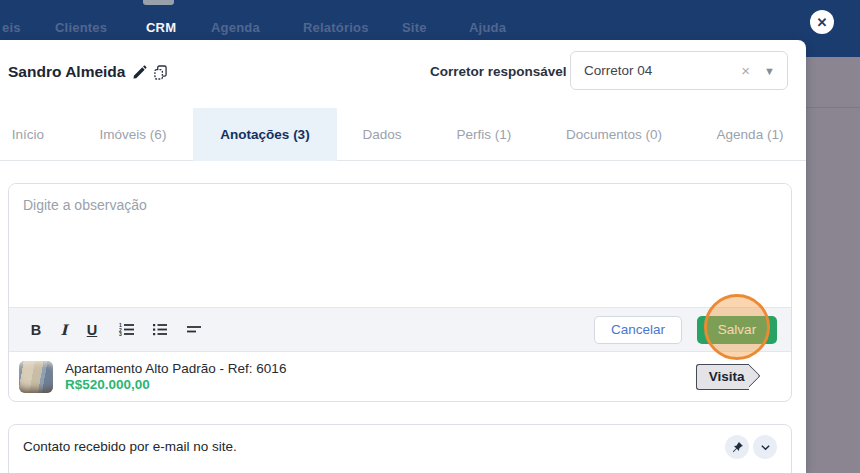 The width and height of the screenshot is (860, 473). Describe the element at coordinates (130, 447) in the screenshot. I see `annotation-text: Contato recebido por e-mail no site.` at that location.